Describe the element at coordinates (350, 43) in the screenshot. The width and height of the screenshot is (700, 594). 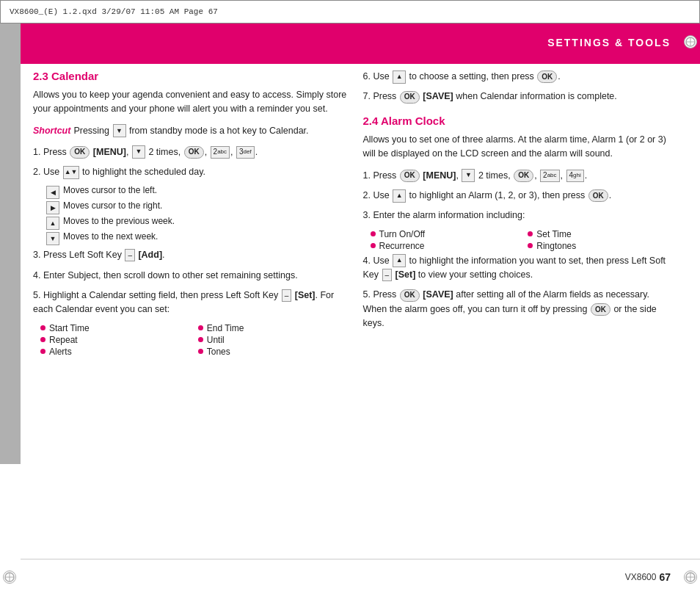
I see `top-band: SETTINGS & TOOLS` at that location.